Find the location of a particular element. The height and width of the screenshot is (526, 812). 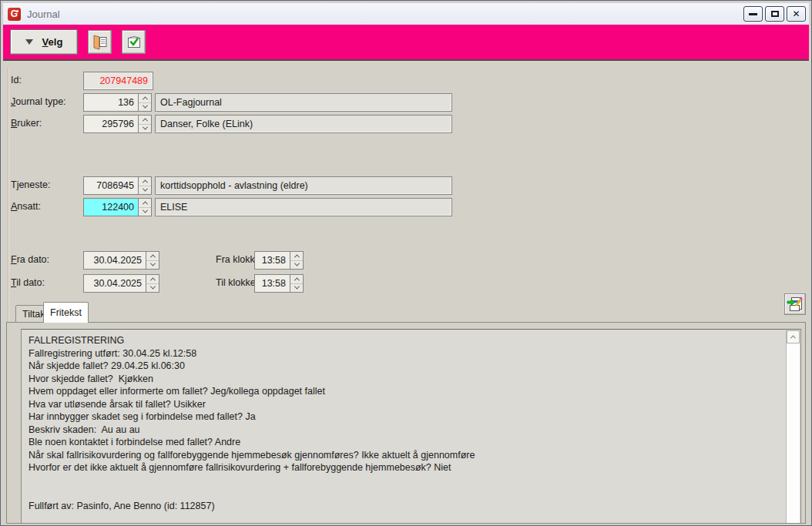

bruker-code-input: 295796 is located at coordinates (111, 124).